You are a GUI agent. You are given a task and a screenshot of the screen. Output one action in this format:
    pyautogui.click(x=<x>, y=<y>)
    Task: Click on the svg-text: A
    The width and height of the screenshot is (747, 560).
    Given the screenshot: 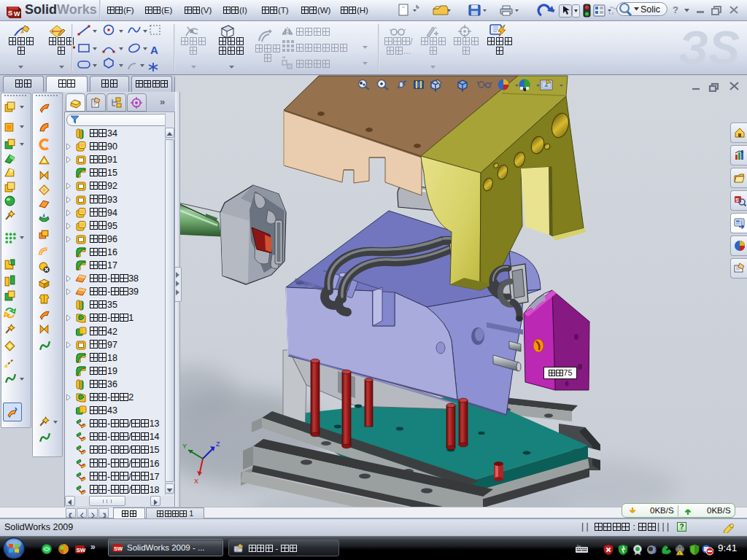 What is the action you would take?
    pyautogui.click(x=155, y=50)
    